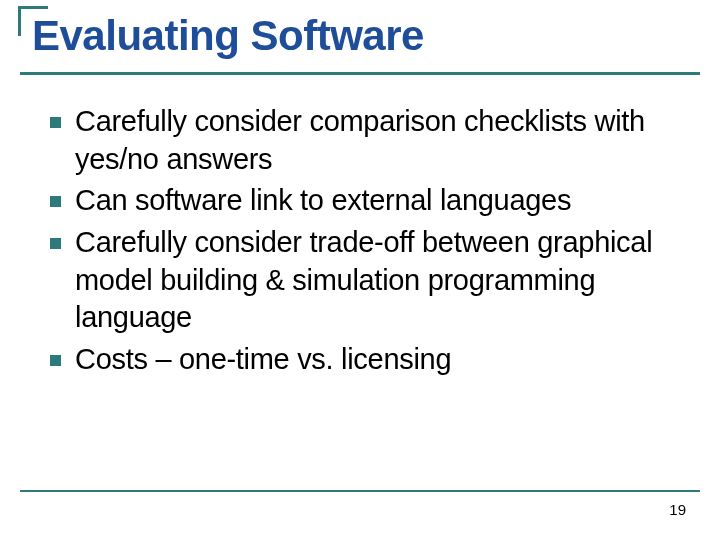  What do you see at coordinates (366, 36) in the screenshot?
I see `slide-title: Evaluating Software` at bounding box center [366, 36].